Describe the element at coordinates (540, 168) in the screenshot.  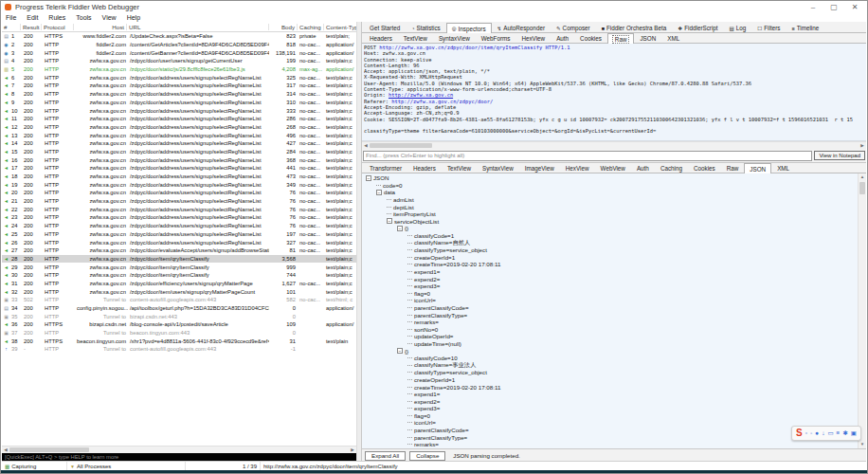
I see `response-tab-imageview: ImageView` at that location.